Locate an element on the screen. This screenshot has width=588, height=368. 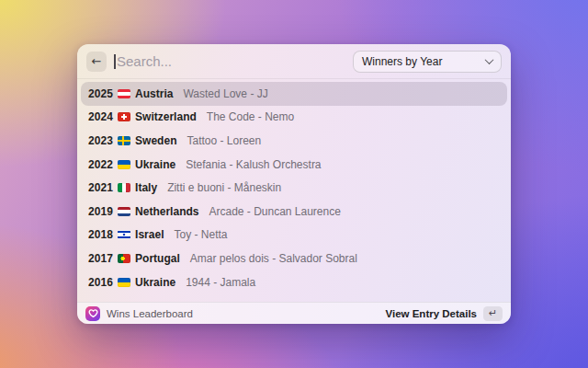
list-item: 2022 Ukraine Stefania - Kalush Orchestra is located at coordinates (294, 165).